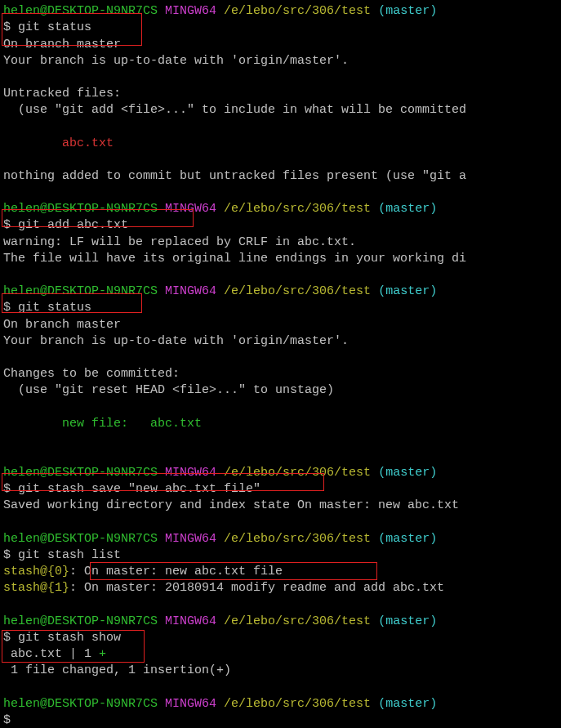  I want to click on staged-file: new file: abc.txt, so click(283, 424).